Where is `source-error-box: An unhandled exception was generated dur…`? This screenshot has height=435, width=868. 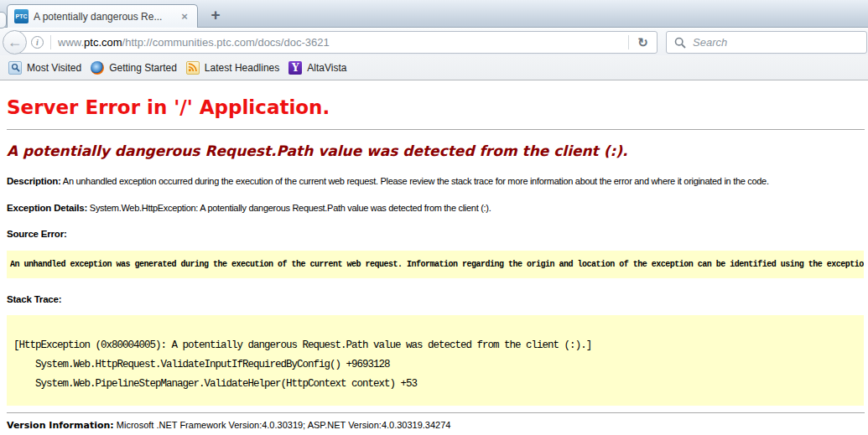 source-error-box: An unhandled exception was generated dur… is located at coordinates (435, 265).